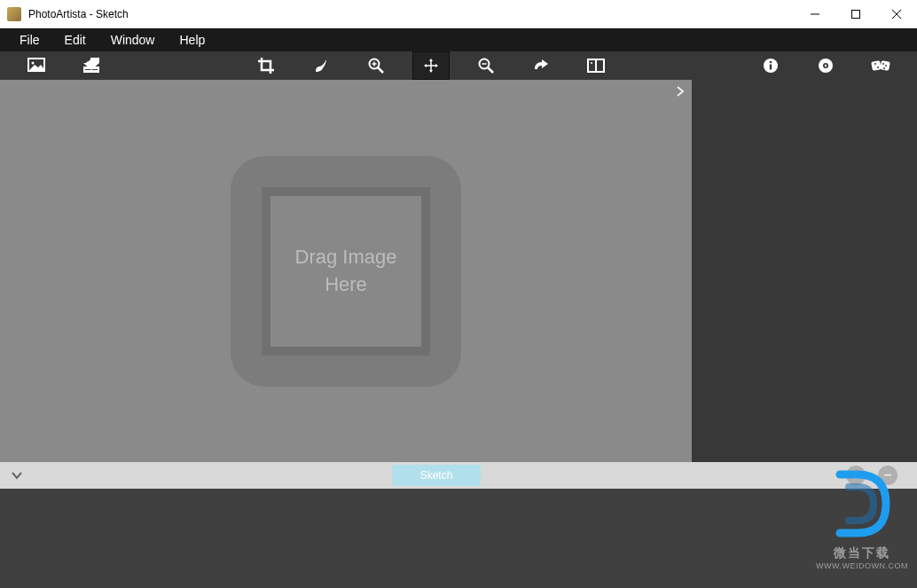 This screenshot has width=917, height=588. What do you see at coordinates (888, 475) in the screenshot?
I see `remove-preset-button: −` at bounding box center [888, 475].